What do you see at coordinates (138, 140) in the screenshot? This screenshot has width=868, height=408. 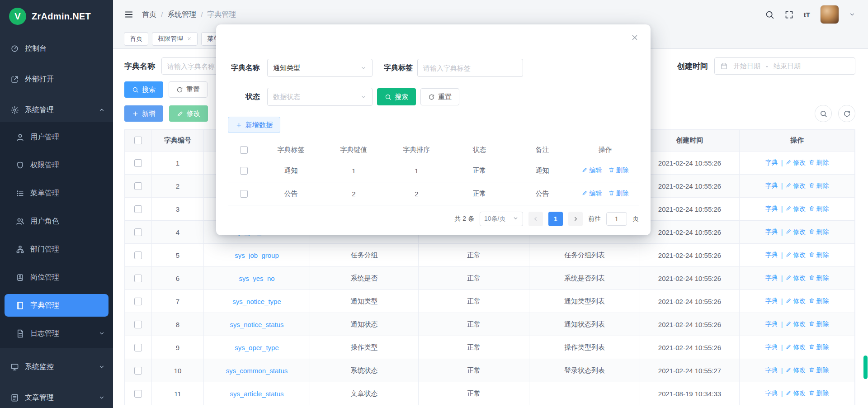 I see `select-all-checkbox` at bounding box center [138, 140].